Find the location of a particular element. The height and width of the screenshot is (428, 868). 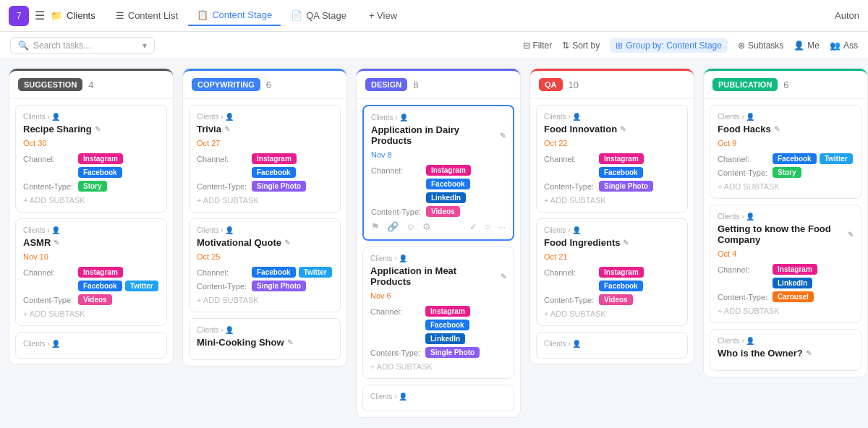

assignee-icon: 👥 is located at coordinates (835, 46).